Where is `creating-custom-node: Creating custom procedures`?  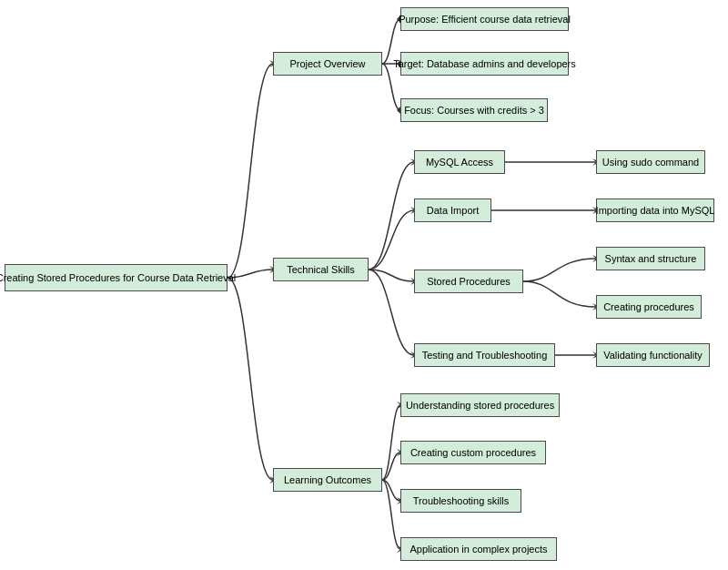
creating-custom-node: Creating custom procedures is located at coordinates (473, 453).